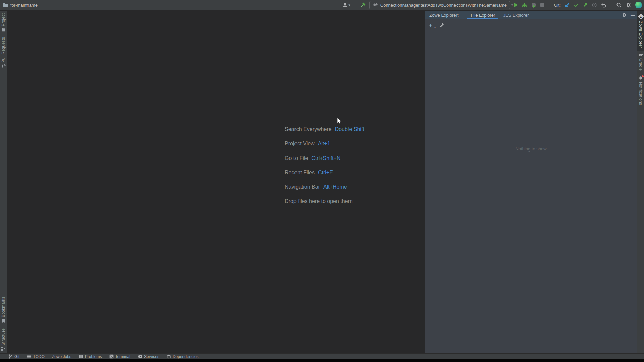  Describe the element at coordinates (3, 22) in the screenshot. I see `stripe-button-project: Project` at that location.